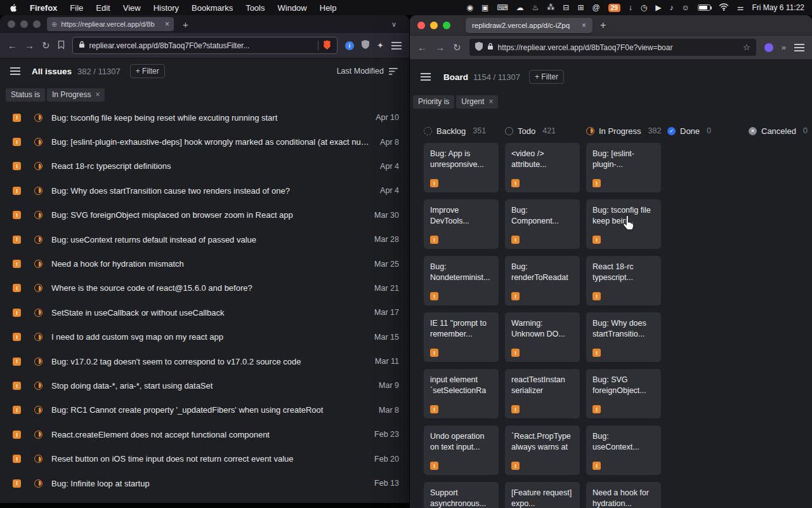  I want to click on kanban-card: Support asynchronous...!, so click(461, 495).